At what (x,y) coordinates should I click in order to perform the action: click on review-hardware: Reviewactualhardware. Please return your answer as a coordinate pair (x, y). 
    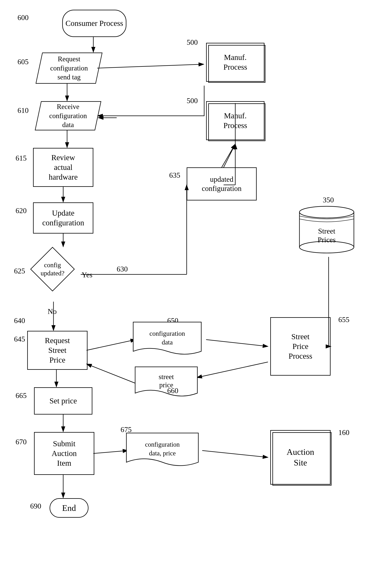
    Looking at the image, I should click on (63, 167).